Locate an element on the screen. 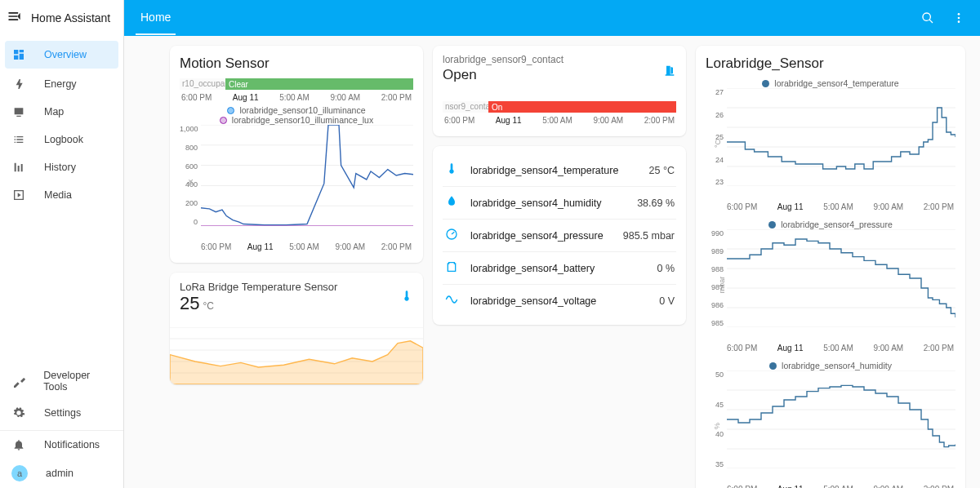 This screenshot has width=980, height=488. entity-row: lorabridge_sensor4_temperature 25 °C is located at coordinates (559, 170).